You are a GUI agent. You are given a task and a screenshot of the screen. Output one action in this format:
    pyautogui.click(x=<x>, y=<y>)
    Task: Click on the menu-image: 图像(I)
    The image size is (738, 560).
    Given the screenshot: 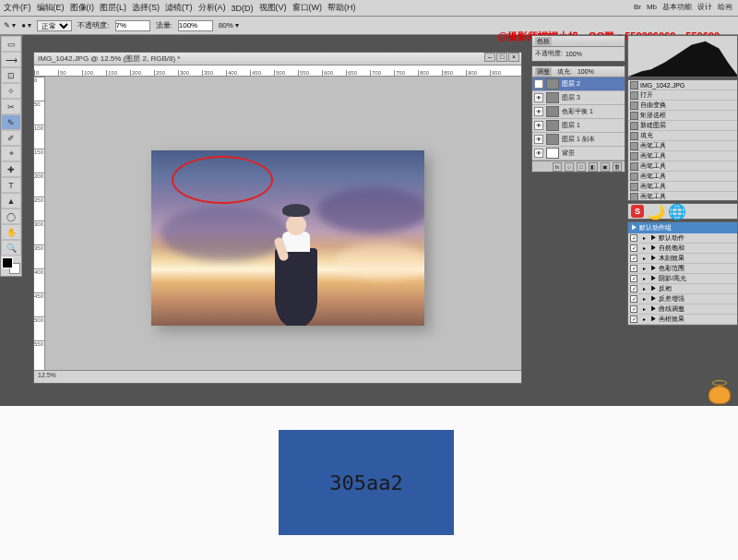 What is the action you would take?
    pyautogui.click(x=83, y=7)
    